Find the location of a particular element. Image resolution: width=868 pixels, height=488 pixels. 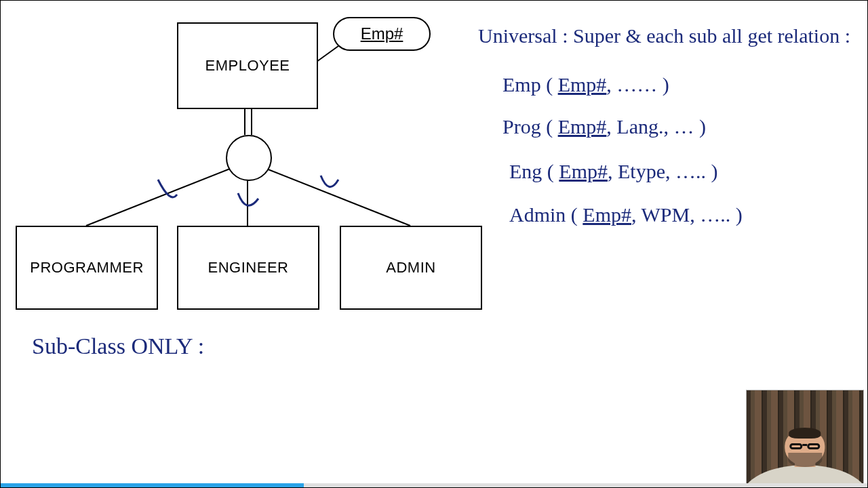

note-universal-header: Universal : Super & each sub all get rel… is located at coordinates (665, 36).